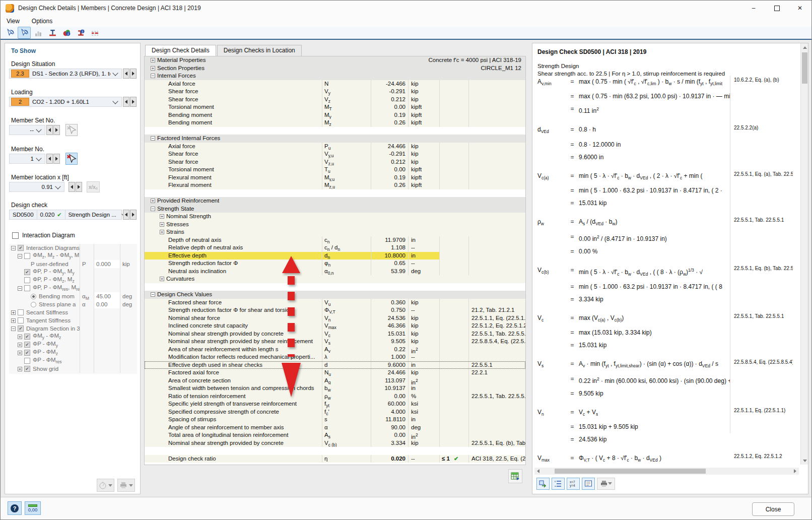 The image size is (812, 520). Describe the element at coordinates (133, 102) in the screenshot. I see `loading-next-button` at that location.